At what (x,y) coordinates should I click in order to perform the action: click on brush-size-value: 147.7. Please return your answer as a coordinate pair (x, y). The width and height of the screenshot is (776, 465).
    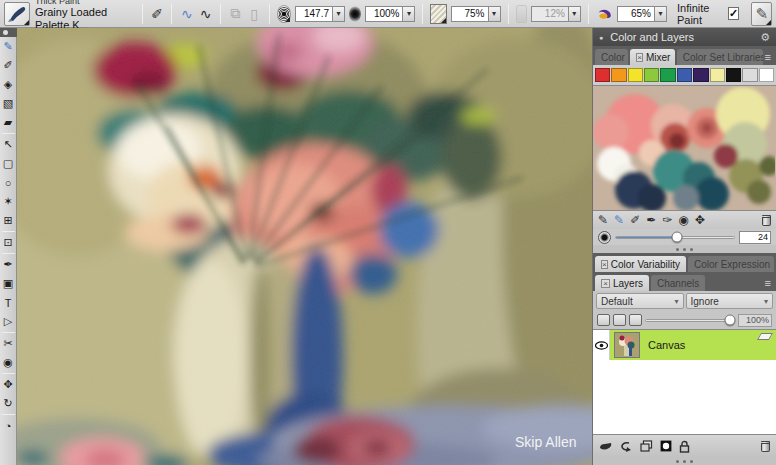
    Looking at the image, I should click on (314, 14).